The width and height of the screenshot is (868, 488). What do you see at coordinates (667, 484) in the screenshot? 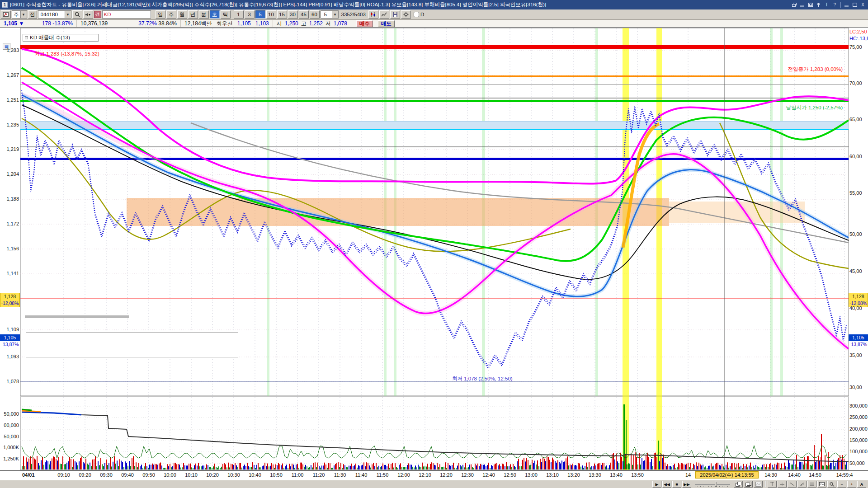
I see `rewind-button: ◀◀` at bounding box center [667, 484].